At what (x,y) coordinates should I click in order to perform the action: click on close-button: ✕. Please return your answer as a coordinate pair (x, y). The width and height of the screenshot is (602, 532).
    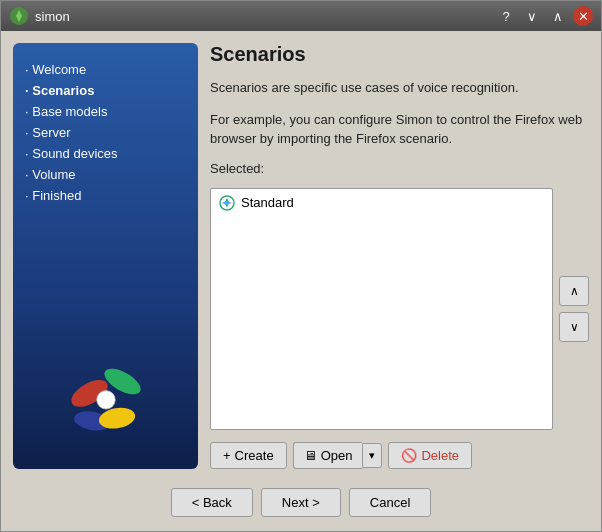
    Looking at the image, I should click on (583, 16).